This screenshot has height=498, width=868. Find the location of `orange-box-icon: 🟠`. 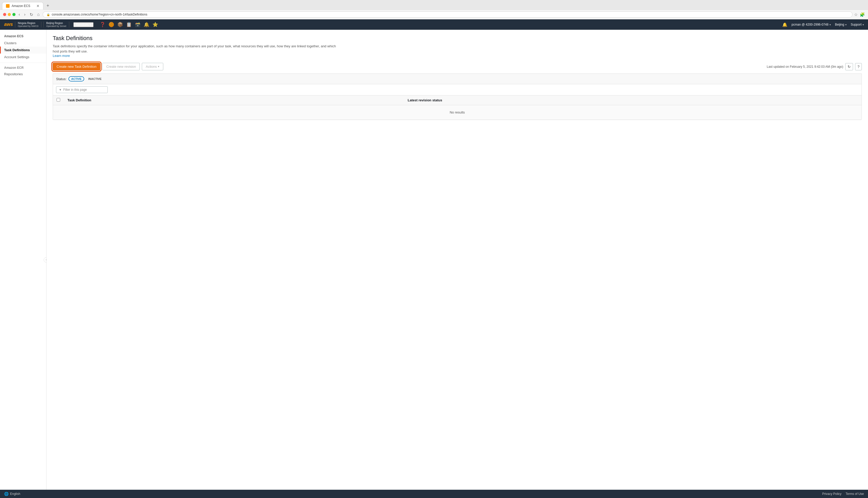

orange-box-icon: 🟠 is located at coordinates (111, 25).